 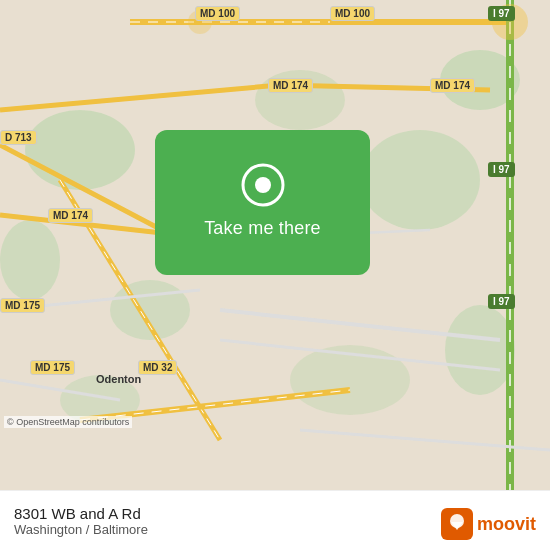 I want to click on map-label-odenton: Odenton, so click(x=118, y=379).